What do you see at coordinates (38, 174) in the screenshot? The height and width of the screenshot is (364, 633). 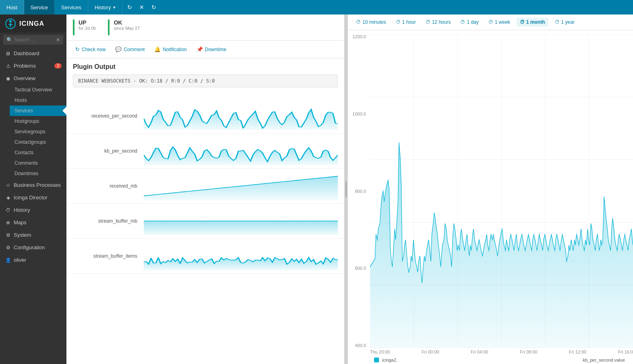 I see `sidebar-item-downtimes: Downtimes` at bounding box center [38, 174].